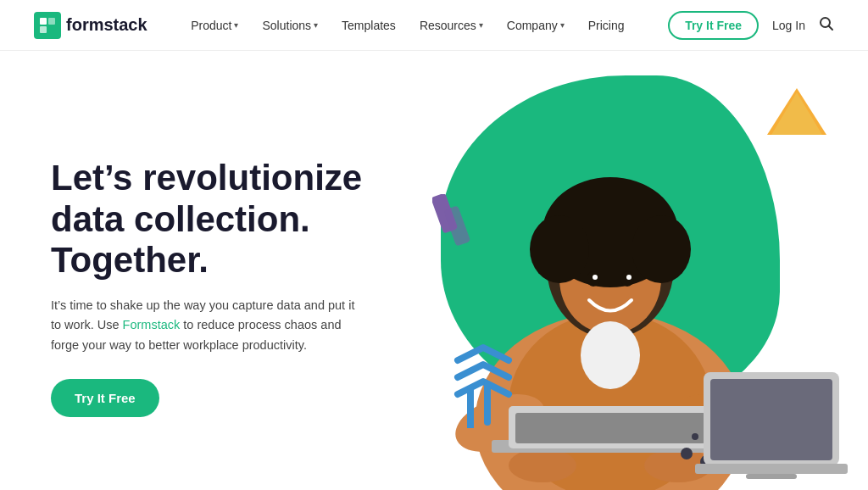 This screenshot has height=490, width=868. Describe the element at coordinates (797, 115) in the screenshot. I see `orange-shape-decoration` at that location.